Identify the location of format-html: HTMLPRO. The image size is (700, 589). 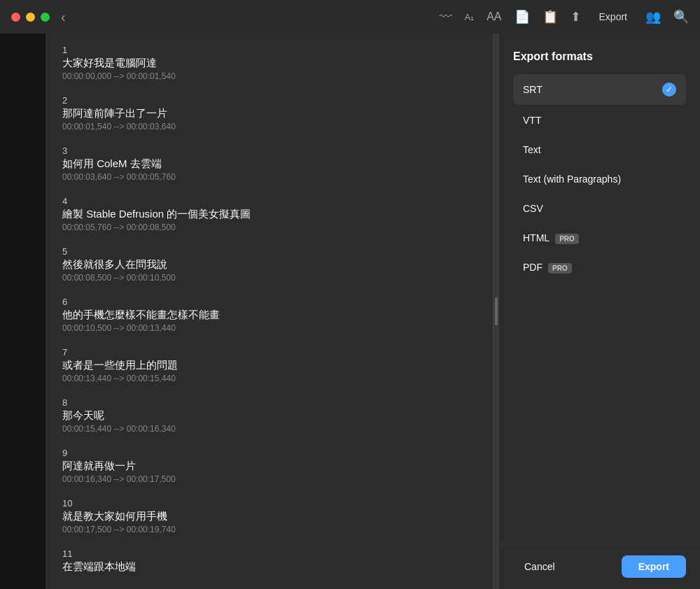
(599, 238).